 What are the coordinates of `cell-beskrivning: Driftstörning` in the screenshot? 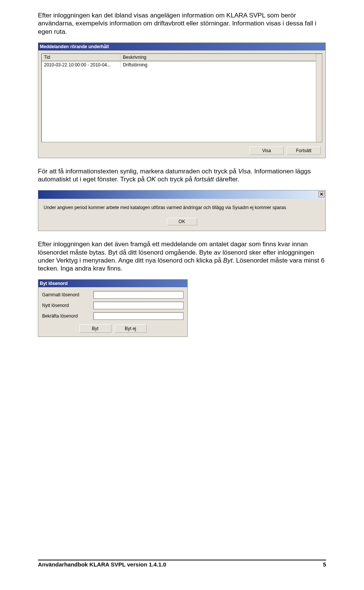 It's located at (221, 65).